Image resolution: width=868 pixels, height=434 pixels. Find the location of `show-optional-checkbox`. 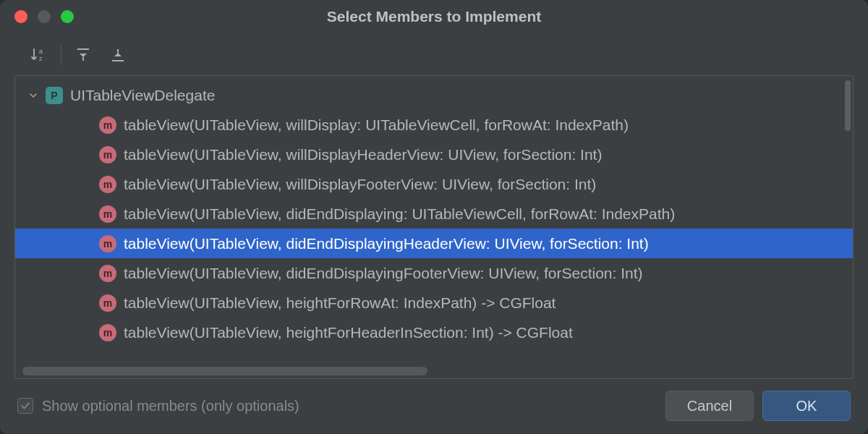

show-optional-checkbox is located at coordinates (25, 406).